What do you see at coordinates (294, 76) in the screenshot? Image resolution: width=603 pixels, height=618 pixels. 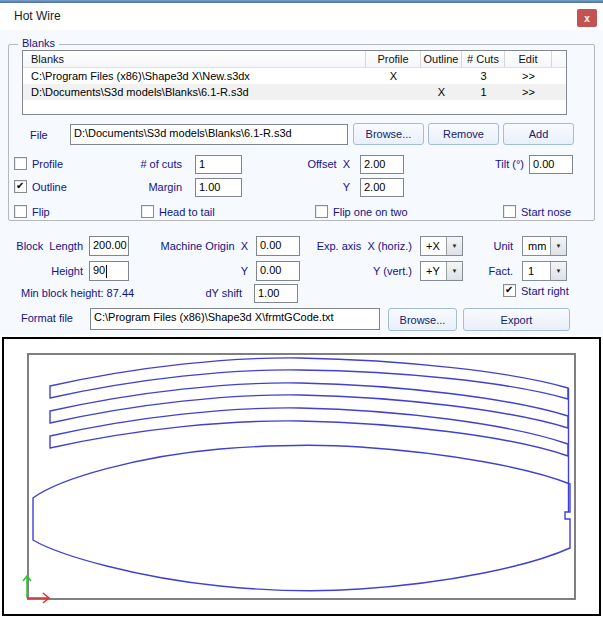 I see `table-row: C:\Program Files (x86)\Shape3d X\New.s3d…` at bounding box center [294, 76].